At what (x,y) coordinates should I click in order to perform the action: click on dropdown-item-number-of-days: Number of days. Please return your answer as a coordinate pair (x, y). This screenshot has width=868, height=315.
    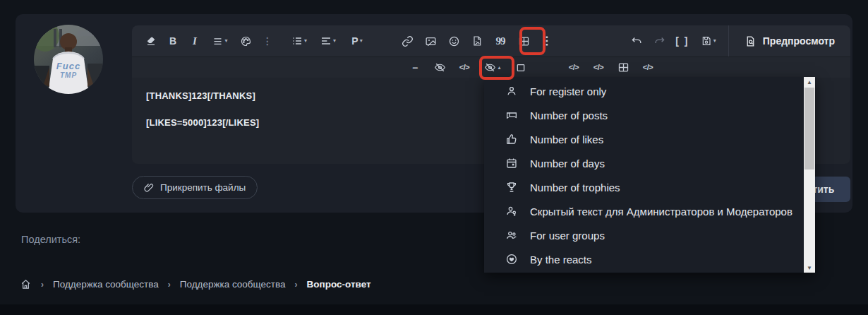
    Looking at the image, I should click on (644, 163).